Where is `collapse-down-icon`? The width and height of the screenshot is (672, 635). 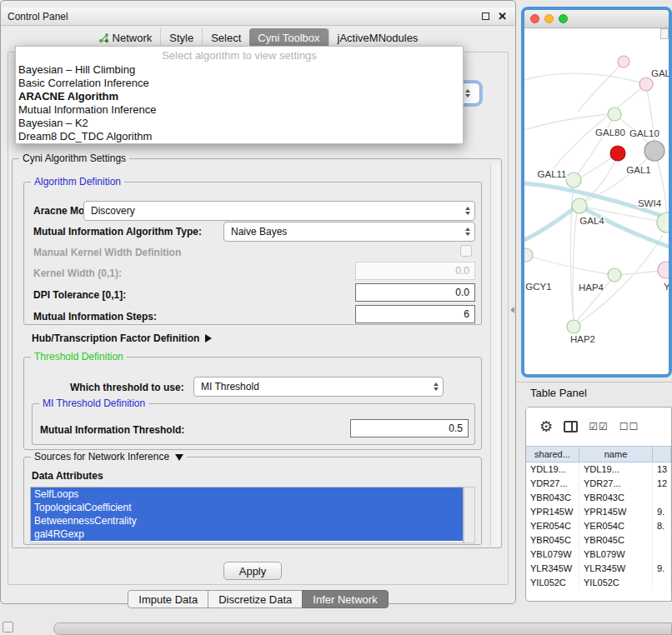 collapse-down-icon is located at coordinates (179, 458).